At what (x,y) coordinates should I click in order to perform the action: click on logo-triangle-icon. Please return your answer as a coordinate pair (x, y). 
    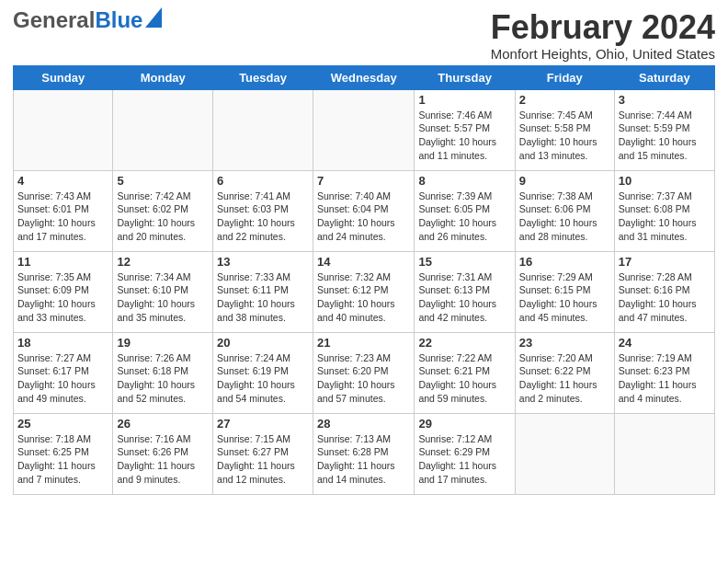
    Looking at the image, I should click on (154, 17).